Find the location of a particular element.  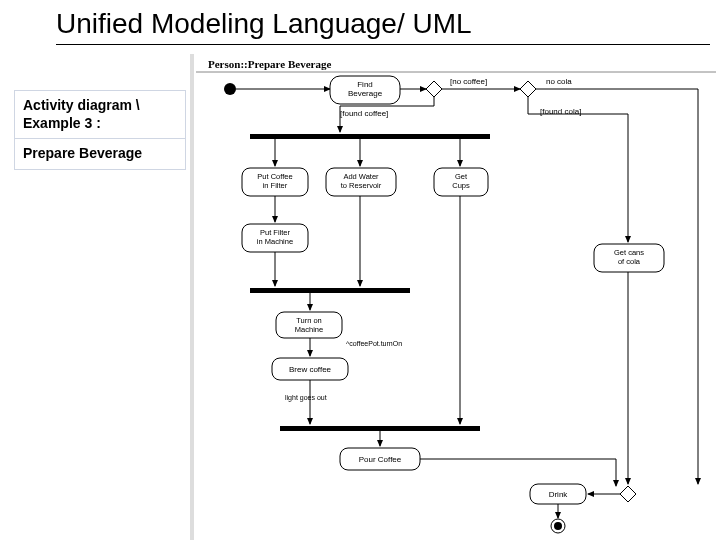

merge-diamond-icon is located at coordinates (628, 494).